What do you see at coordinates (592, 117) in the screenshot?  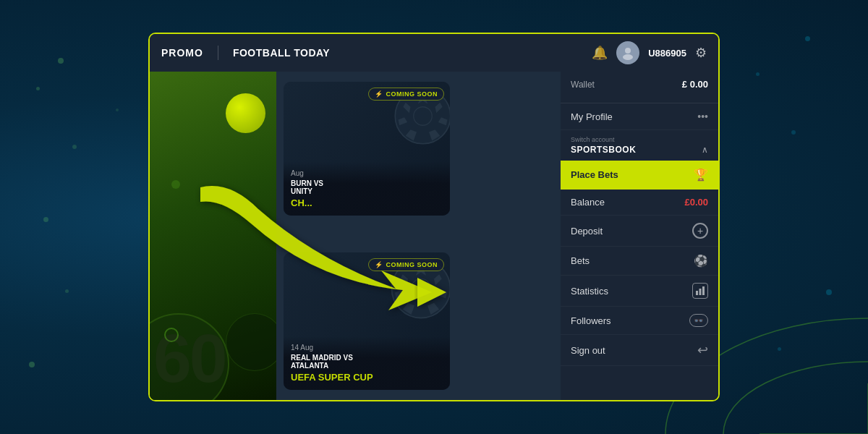 I see `my-profile-label: My Profile` at bounding box center [592, 117].